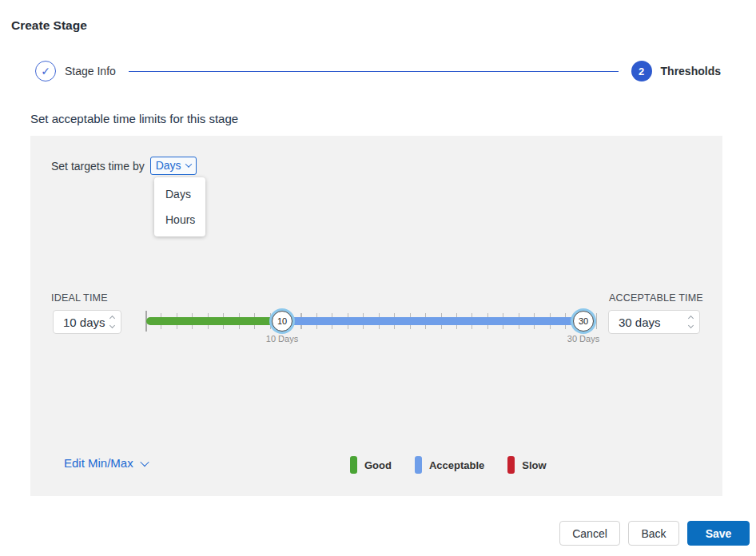 The image size is (756, 556). Describe the element at coordinates (75, 71) in the screenshot. I see `step-stage-info: ✓ Stage Info` at that location.